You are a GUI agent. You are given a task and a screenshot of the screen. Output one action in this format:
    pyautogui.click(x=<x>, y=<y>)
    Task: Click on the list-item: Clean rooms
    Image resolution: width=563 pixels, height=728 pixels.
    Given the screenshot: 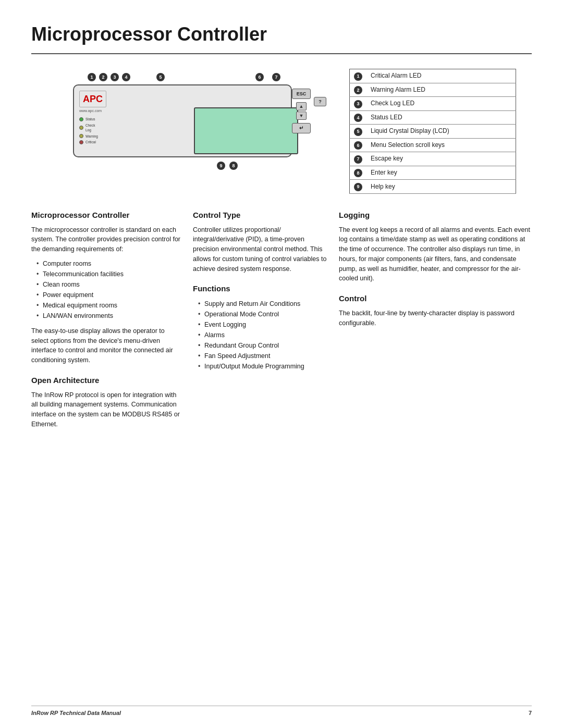 What is the action you would take?
    pyautogui.click(x=109, y=285)
    